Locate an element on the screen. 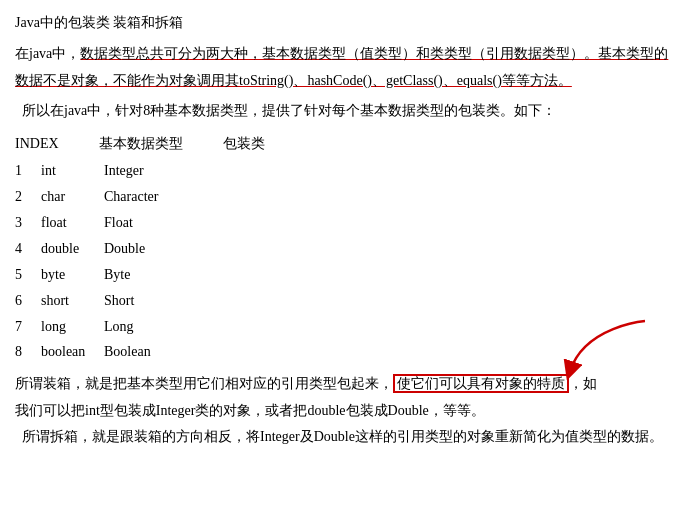 This screenshot has width=685, height=511. row-primitive: char is located at coordinates (68, 197).